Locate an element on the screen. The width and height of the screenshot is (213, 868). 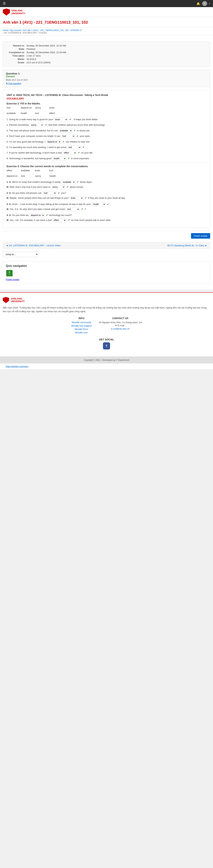
conv1-b-dropdown: worry is located at coordinates (58, 187).